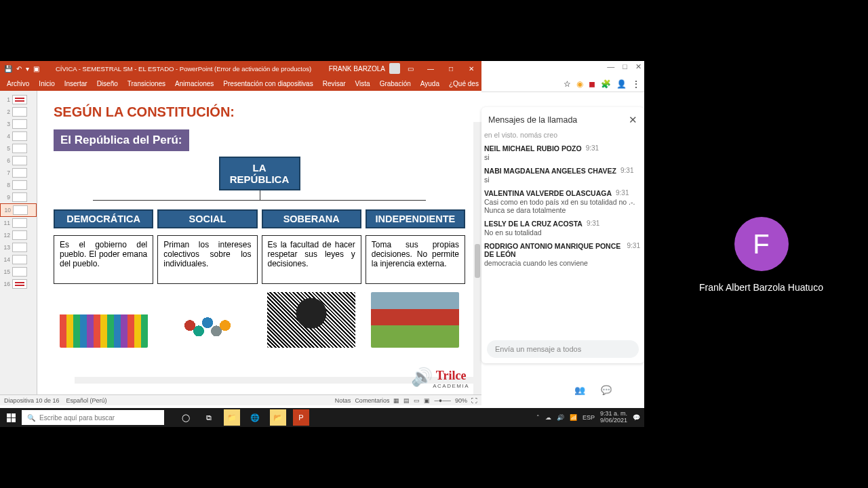  Describe the element at coordinates (560, 418) in the screenshot. I see `tray-volume-icon: 🔊` at that location.